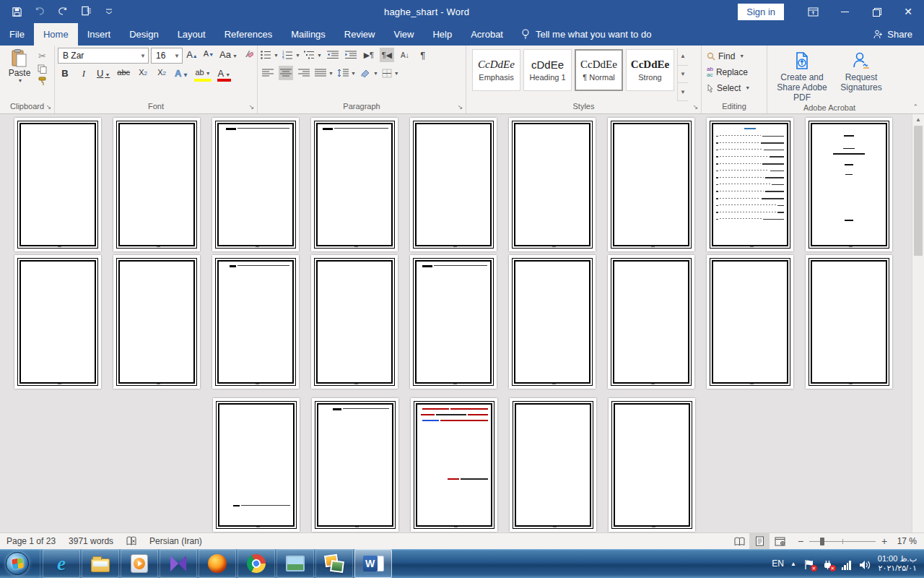 This screenshot has height=578, width=924. What do you see at coordinates (61, 564) in the screenshot?
I see `taskbar-internet-explorer: e` at bounding box center [61, 564].